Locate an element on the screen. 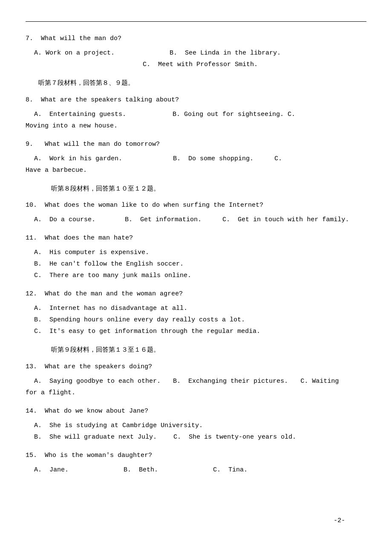  q11-option-a: A. His computer is expensive. is located at coordinates (200, 252).